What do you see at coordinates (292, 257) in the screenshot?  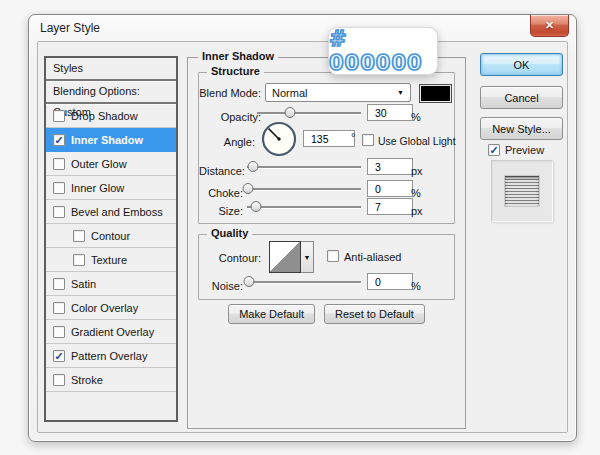 I see `contour-picker: ▼` at bounding box center [292, 257].